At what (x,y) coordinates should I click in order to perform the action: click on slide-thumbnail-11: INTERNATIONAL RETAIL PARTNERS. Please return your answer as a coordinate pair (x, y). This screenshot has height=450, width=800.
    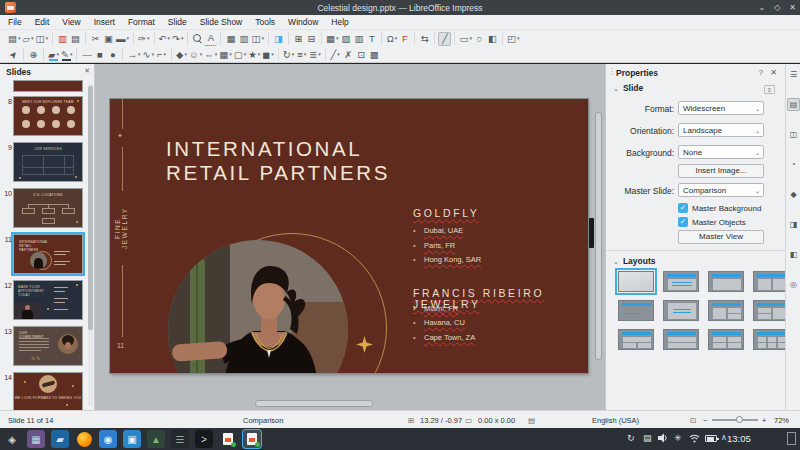
    Looking at the image, I should click on (48, 254).